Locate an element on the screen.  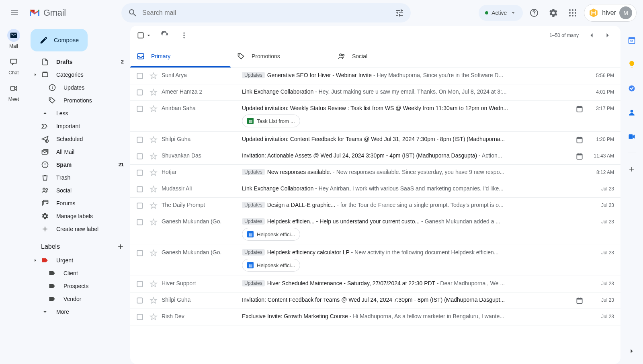
search-options-button is located at coordinates (399, 13).